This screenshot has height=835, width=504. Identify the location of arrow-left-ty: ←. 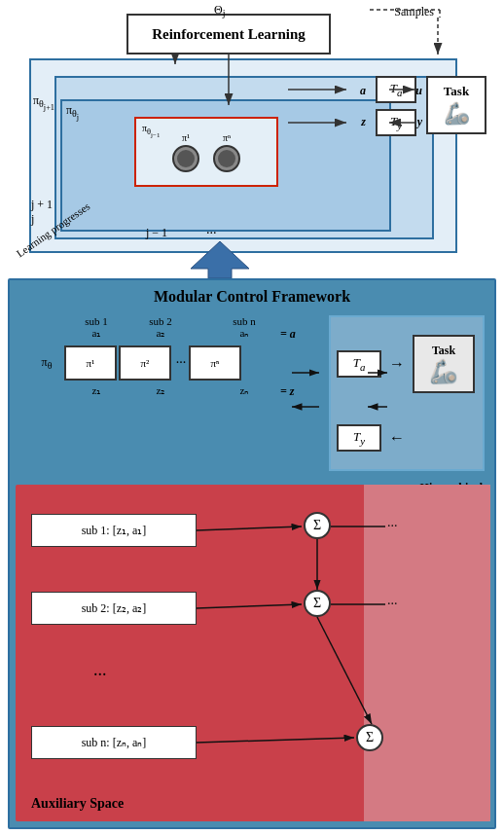
(397, 438).